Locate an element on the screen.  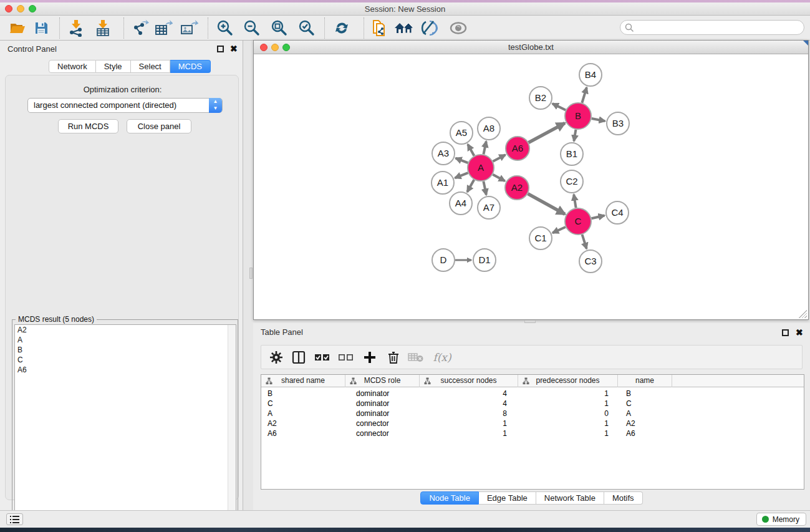
window-corner-handle is located at coordinates (806, 43).